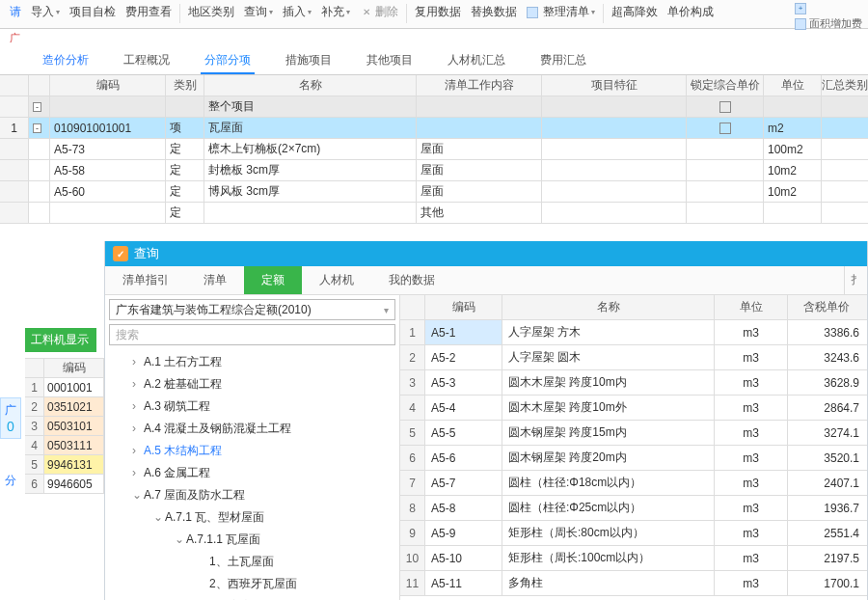 The image size is (868, 600). What do you see at coordinates (379, 12) in the screenshot?
I see `ribbon-delete: ✕ 删除` at bounding box center [379, 12].